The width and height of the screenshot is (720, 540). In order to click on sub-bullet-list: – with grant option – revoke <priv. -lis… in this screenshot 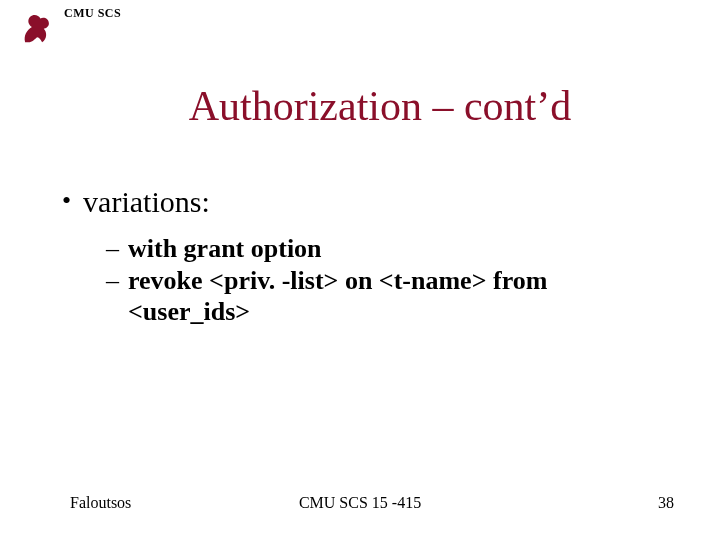, I will do `click(393, 280)`.